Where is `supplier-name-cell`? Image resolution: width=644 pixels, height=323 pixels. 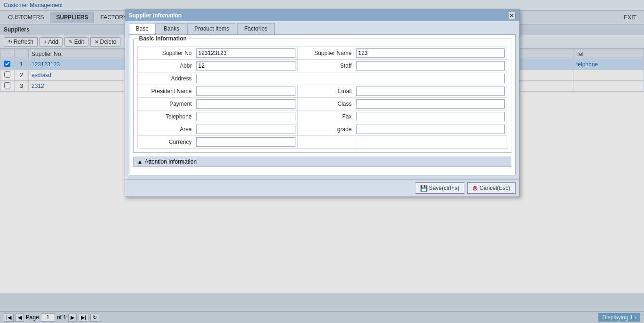 supplier-name-cell is located at coordinates (430, 54).